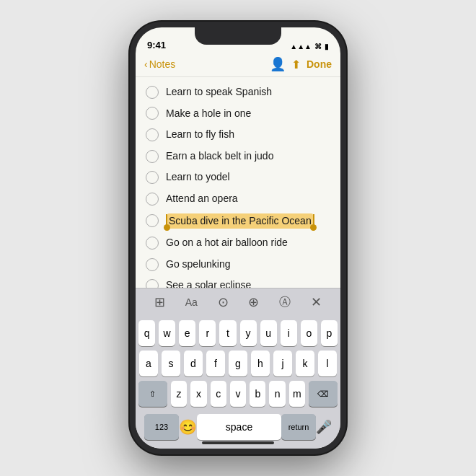 The height and width of the screenshot is (476, 476). Describe the element at coordinates (188, 427) in the screenshot. I see `emoji-button: 😊` at that location.